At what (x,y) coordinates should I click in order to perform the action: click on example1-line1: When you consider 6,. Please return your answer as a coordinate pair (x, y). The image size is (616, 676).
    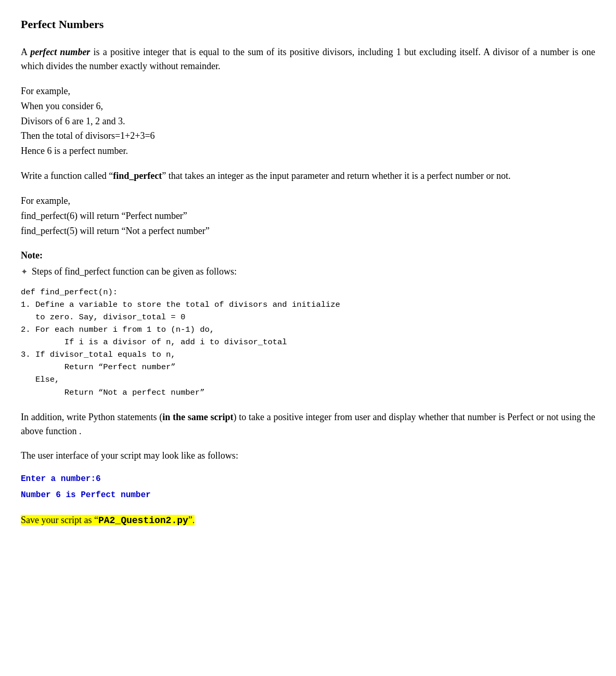
    Looking at the image, I should click on (308, 106).